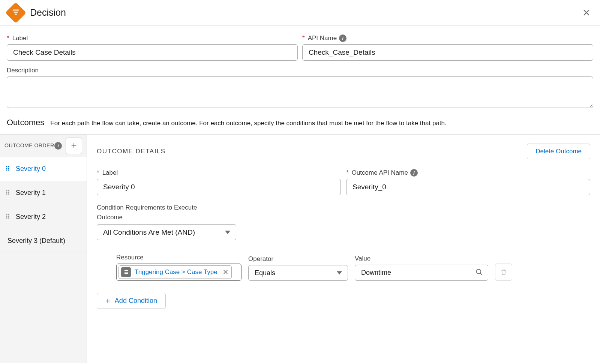 The height and width of the screenshot is (364, 600). Describe the element at coordinates (448, 38) in the screenshot. I see `api-name-field-label: *API Name i` at that location.